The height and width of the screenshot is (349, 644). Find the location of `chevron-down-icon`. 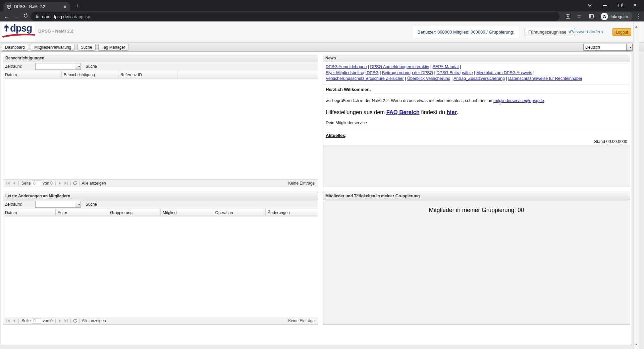

chevron-down-icon is located at coordinates (629, 47).